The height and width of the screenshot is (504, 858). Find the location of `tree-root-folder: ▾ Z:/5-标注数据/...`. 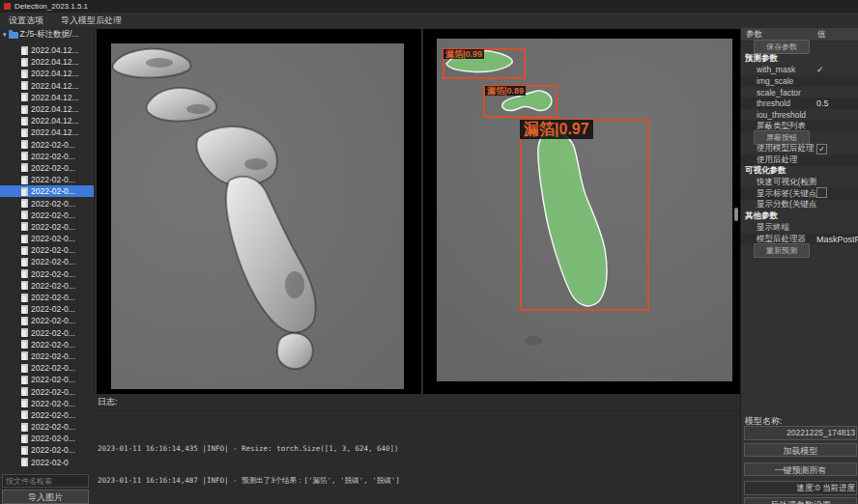

tree-root-folder: ▾ Z:/5-标注数据/... is located at coordinates (46, 35).